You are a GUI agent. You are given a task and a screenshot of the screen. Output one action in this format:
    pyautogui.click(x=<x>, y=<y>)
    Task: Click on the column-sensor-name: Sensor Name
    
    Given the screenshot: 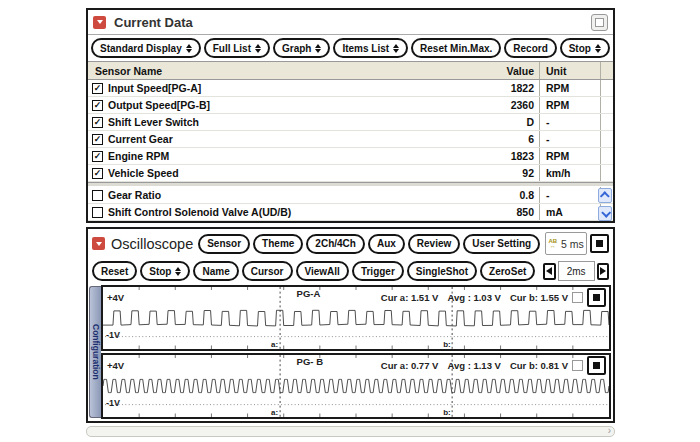 What is the action you would take?
    pyautogui.click(x=271, y=71)
    